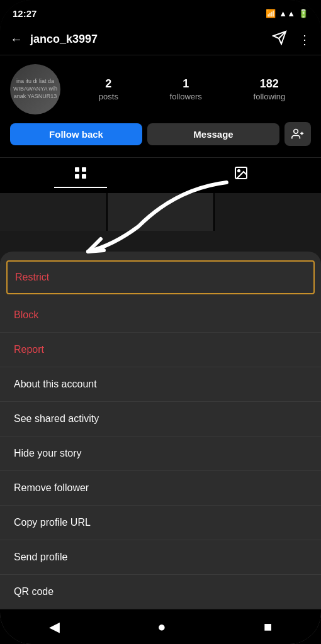 The height and width of the screenshot is (644, 321). I want to click on nav-left: ← janco_k3997, so click(54, 39).